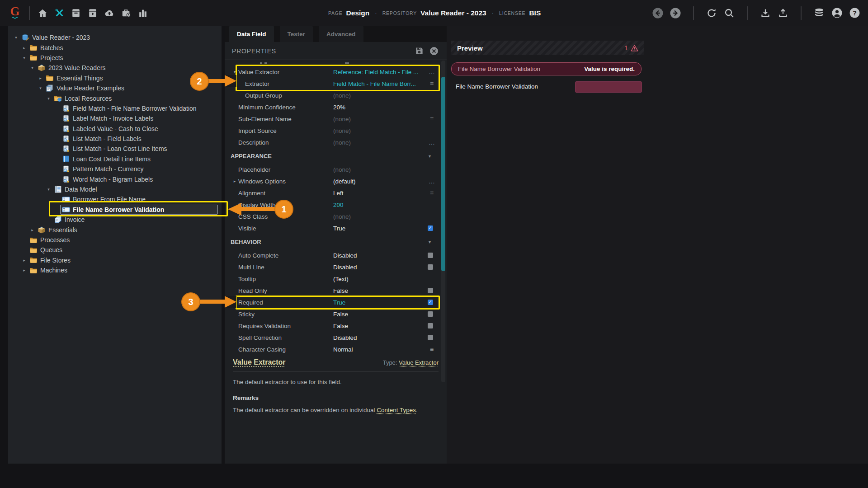 Image resolution: width=868 pixels, height=488 pixels. Describe the element at coordinates (115, 68) in the screenshot. I see `tree-item-2023-value-readers: ▾2023 Value Readers` at that location.